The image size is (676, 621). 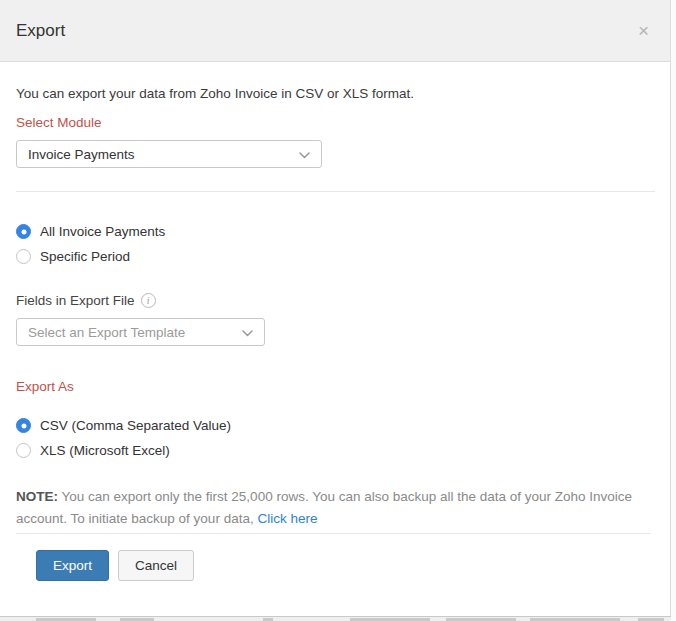 I want to click on module-select-value: Invoice Payments, so click(x=82, y=154).